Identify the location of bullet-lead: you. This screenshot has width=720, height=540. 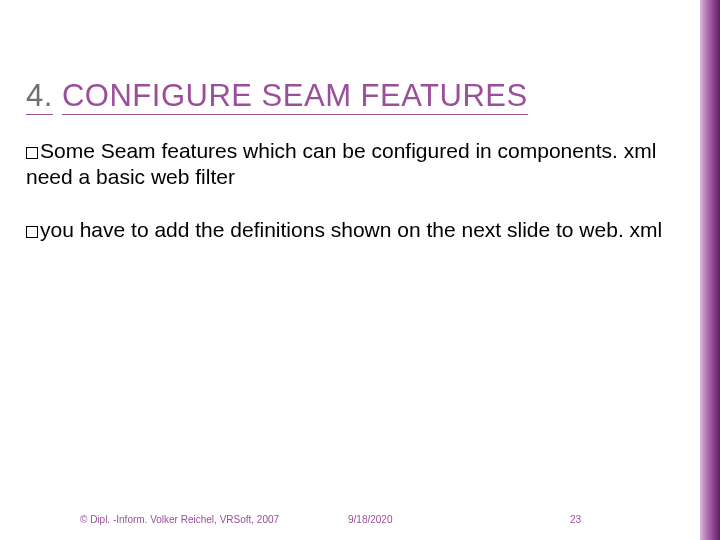
(57, 230).